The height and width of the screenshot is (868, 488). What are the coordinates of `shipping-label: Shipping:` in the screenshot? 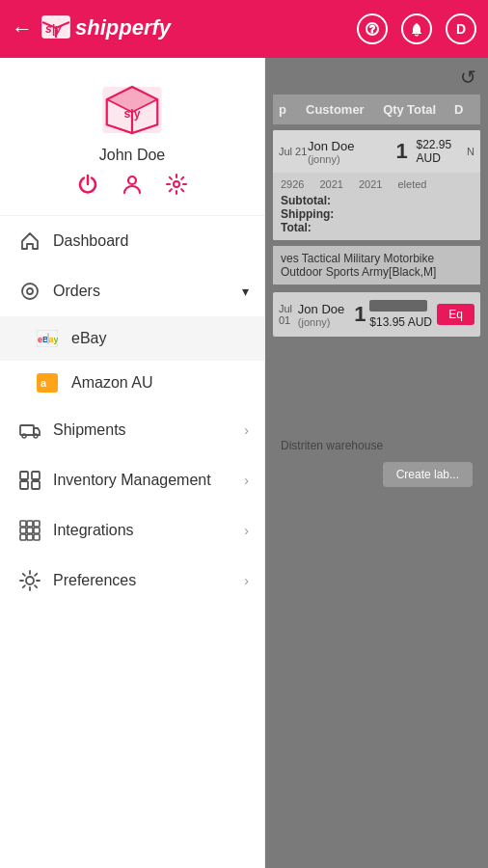 It's located at (307, 214).